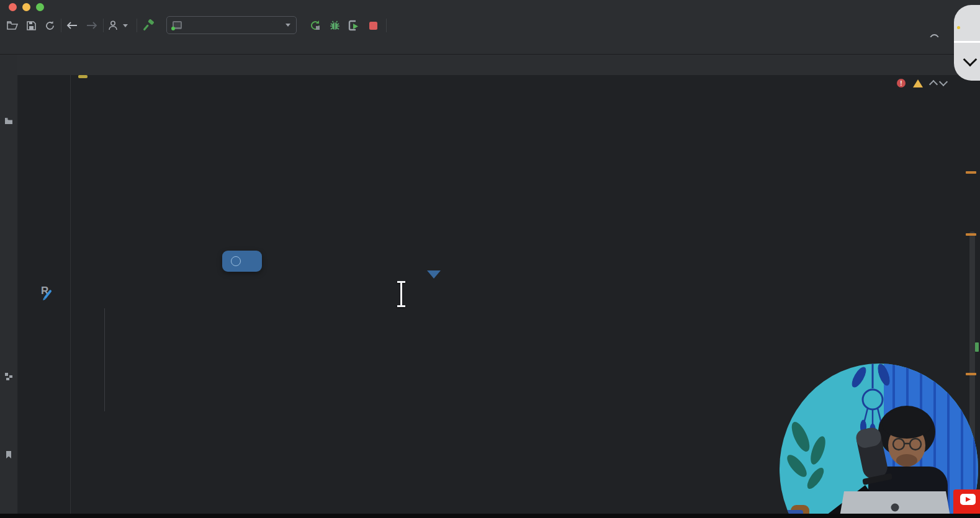  I want to click on intention-tooltip, so click(242, 261).